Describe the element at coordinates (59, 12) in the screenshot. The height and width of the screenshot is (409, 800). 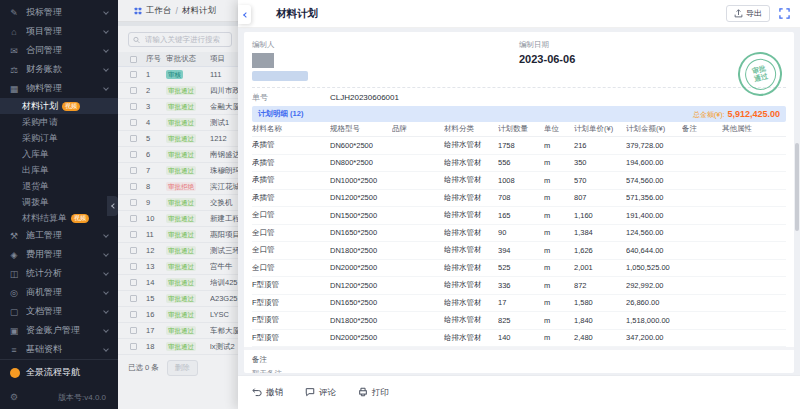
I see `sidebar-item-0: ✎投标管理` at that location.